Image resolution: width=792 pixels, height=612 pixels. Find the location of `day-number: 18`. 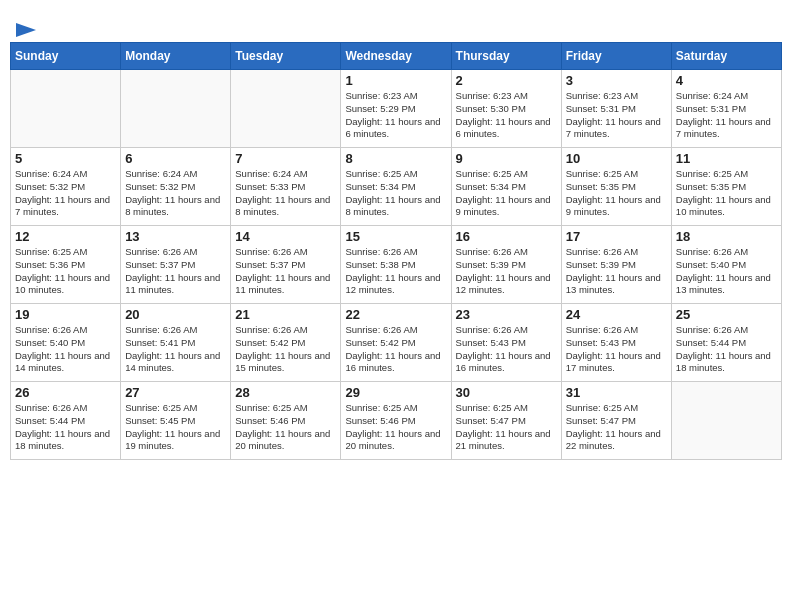

day-number: 18 is located at coordinates (726, 236).